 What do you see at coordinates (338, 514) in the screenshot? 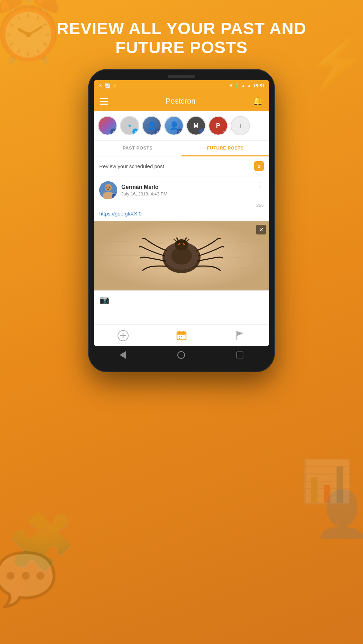
I see `bg-person-icon: 👤` at bounding box center [338, 514].